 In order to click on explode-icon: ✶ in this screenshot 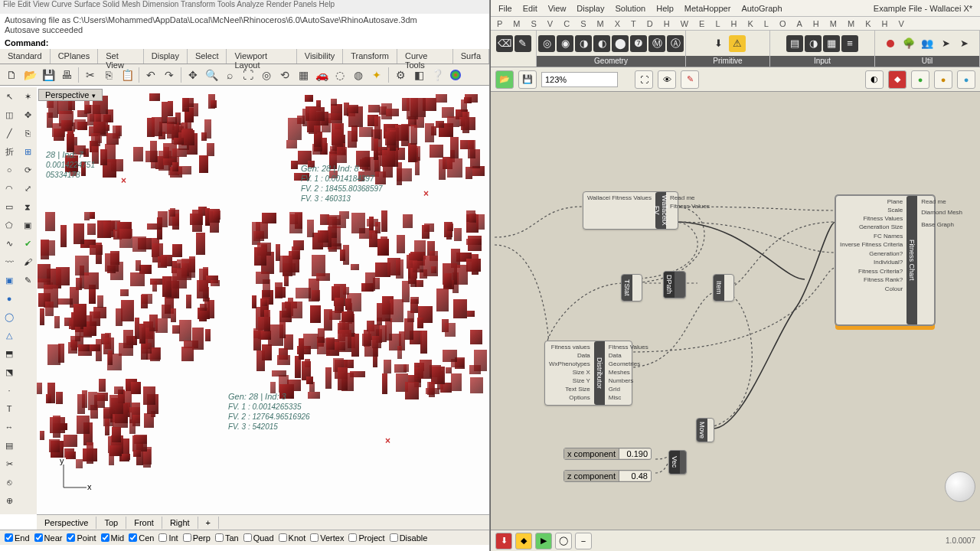, I will do `click(28, 96)`.